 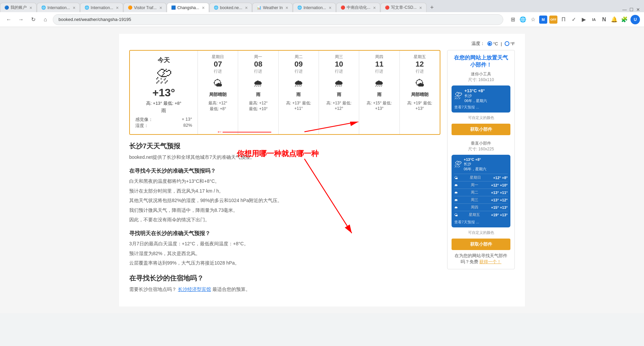 I want to click on tab-8-close: ×, so click(x=374, y=8).